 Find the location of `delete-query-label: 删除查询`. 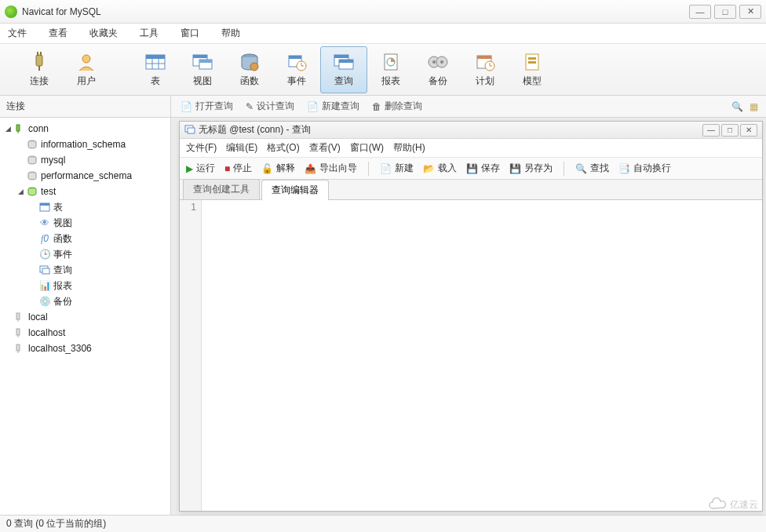

delete-query-label: 删除查询 is located at coordinates (403, 107).